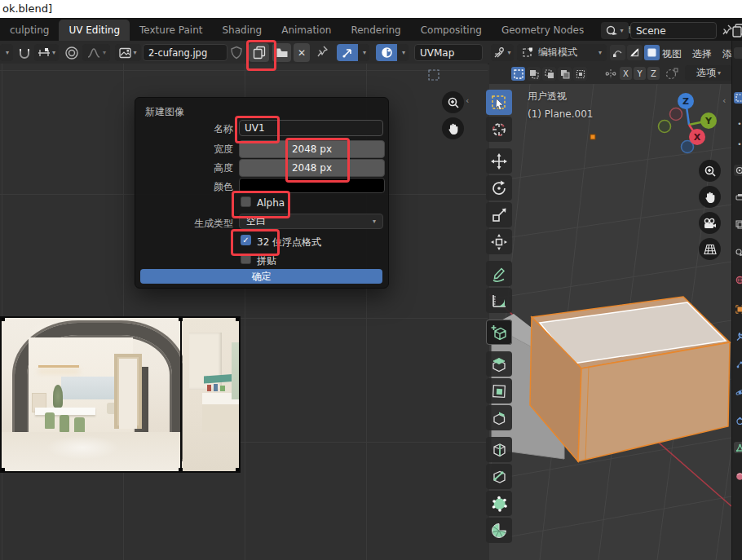  I want to click on properties-tab-view-layer, so click(738, 224).